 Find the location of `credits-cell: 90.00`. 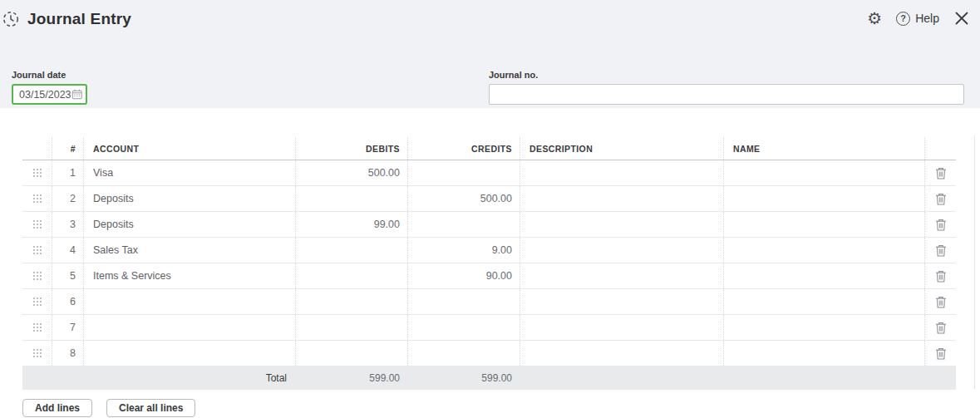

credits-cell: 90.00 is located at coordinates (464, 276).